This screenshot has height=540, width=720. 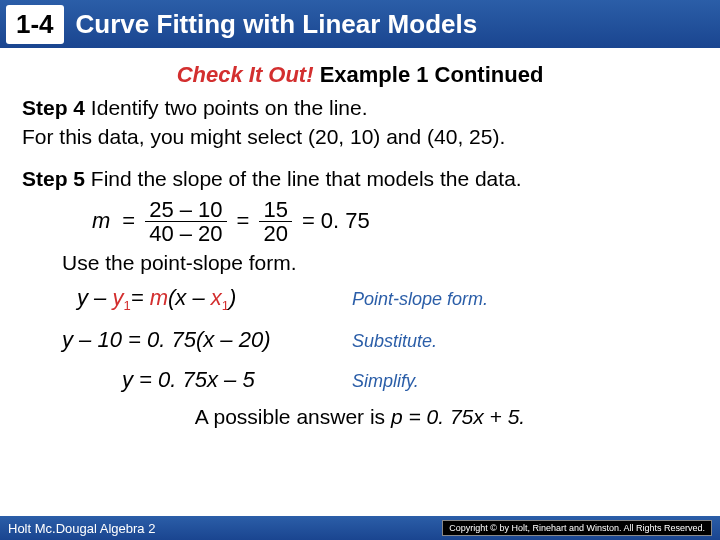 What do you see at coordinates (360, 380) in the screenshot?
I see `equation-row-3: y = 0. 75x – 5 Simplify.` at bounding box center [360, 380].